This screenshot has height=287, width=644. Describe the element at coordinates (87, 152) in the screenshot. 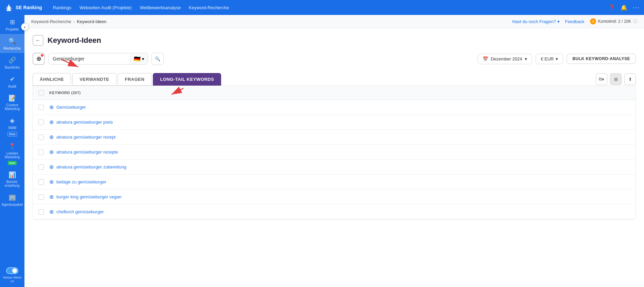

I see `keyword-link: alnatura gemüseburger rezepte` at that location.